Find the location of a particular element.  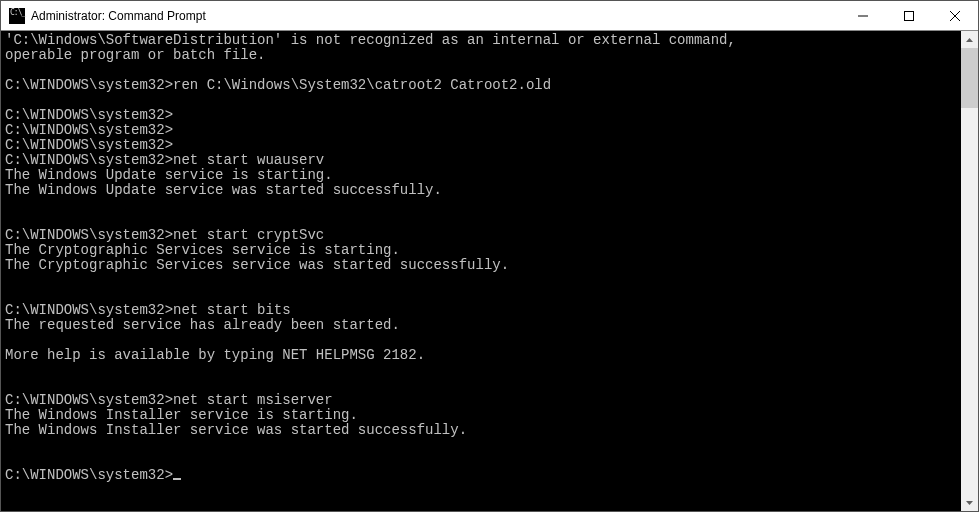

console-line: 'C:\Windows\SoftwareDistribution' is not… is located at coordinates (483, 40).